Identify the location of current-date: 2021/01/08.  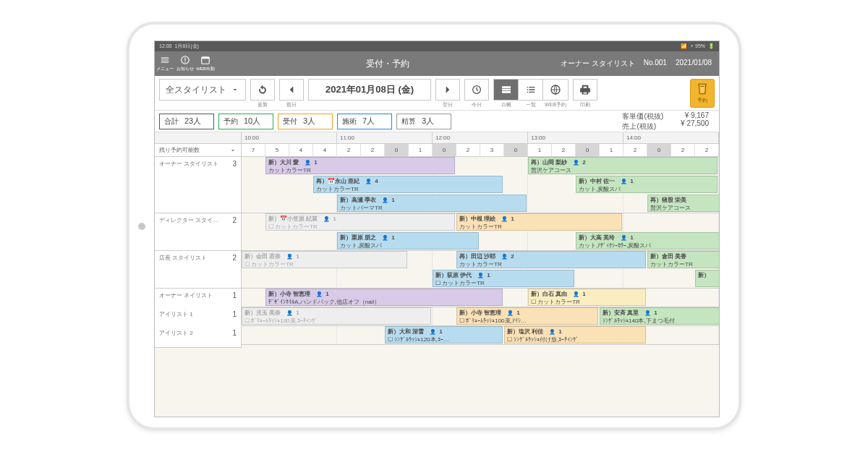
(694, 64).